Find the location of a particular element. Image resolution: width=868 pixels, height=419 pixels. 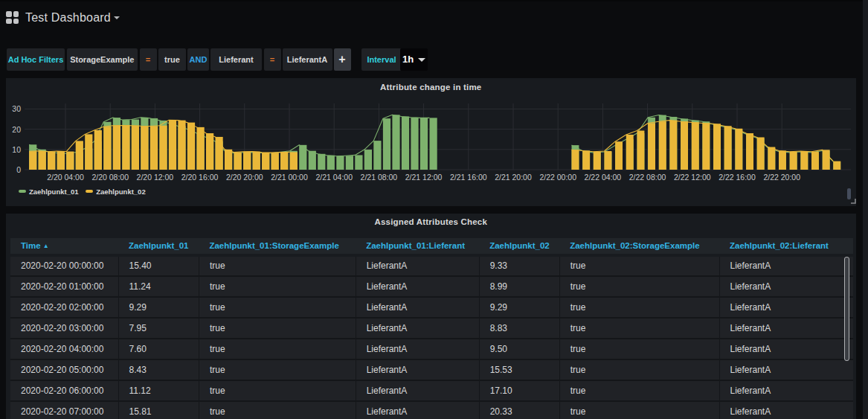

svg-text: 2/22 12:00 is located at coordinates (692, 177).